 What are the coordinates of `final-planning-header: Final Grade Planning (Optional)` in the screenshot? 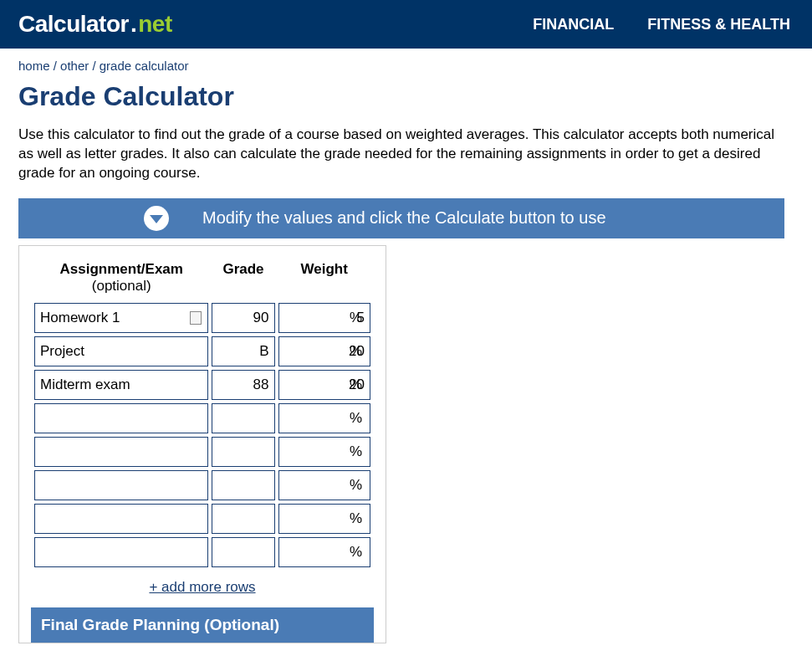 It's located at (202, 625).